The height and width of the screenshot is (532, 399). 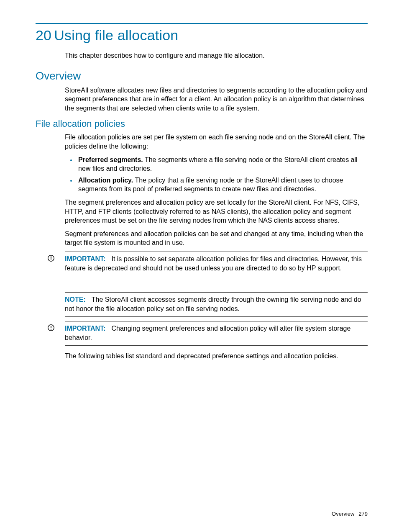 What do you see at coordinates (207, 333) in the screenshot?
I see `callout-text: Changing segment preferences and allocat…` at bounding box center [207, 333].